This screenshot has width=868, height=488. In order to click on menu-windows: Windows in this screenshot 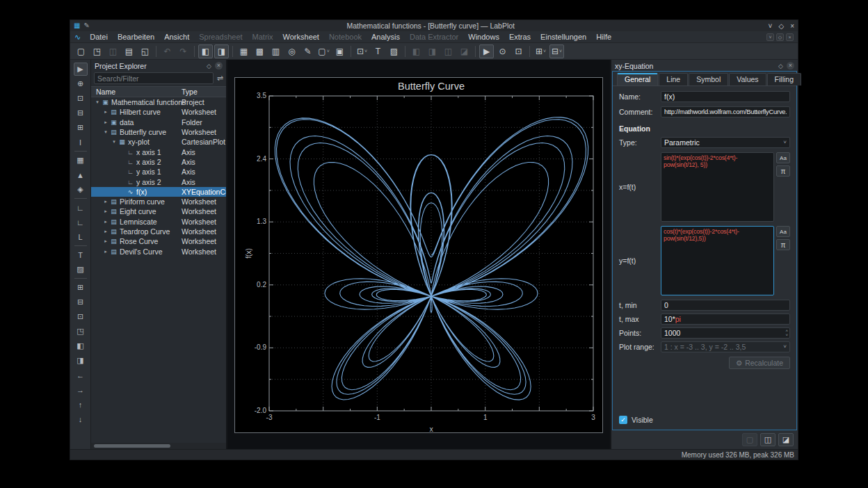, I will do `click(484, 38)`.